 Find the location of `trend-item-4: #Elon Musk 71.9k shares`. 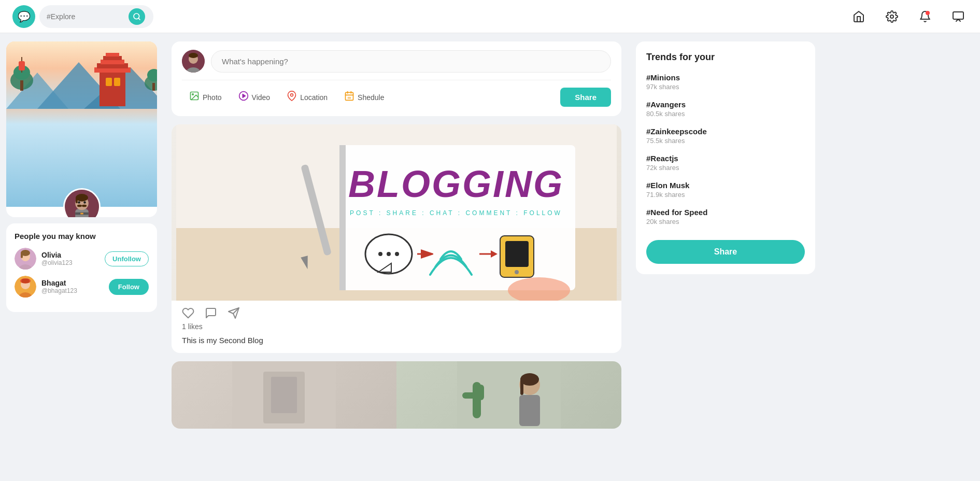

trend-item-4: #Elon Musk 71.9k shares is located at coordinates (726, 190).